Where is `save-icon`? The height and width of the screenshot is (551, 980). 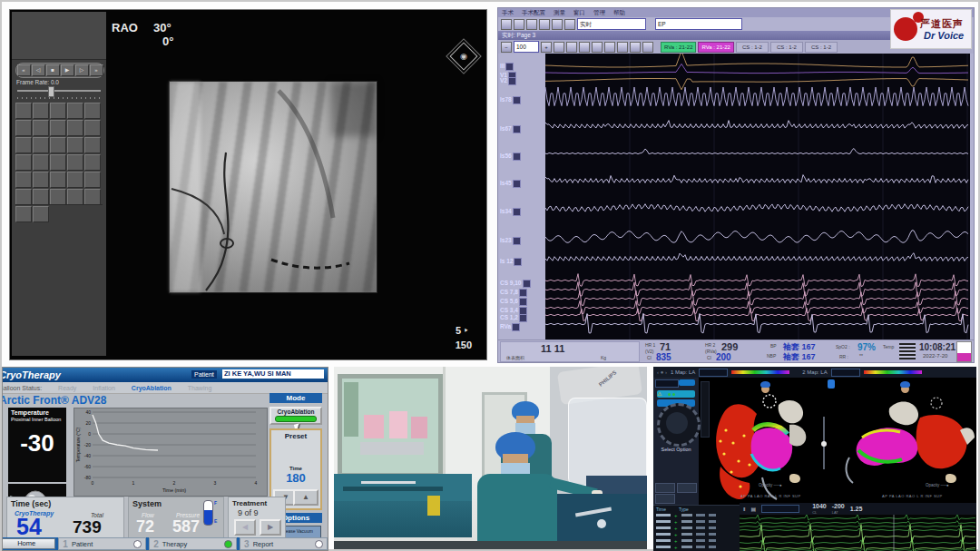
save-icon is located at coordinates (519, 25).